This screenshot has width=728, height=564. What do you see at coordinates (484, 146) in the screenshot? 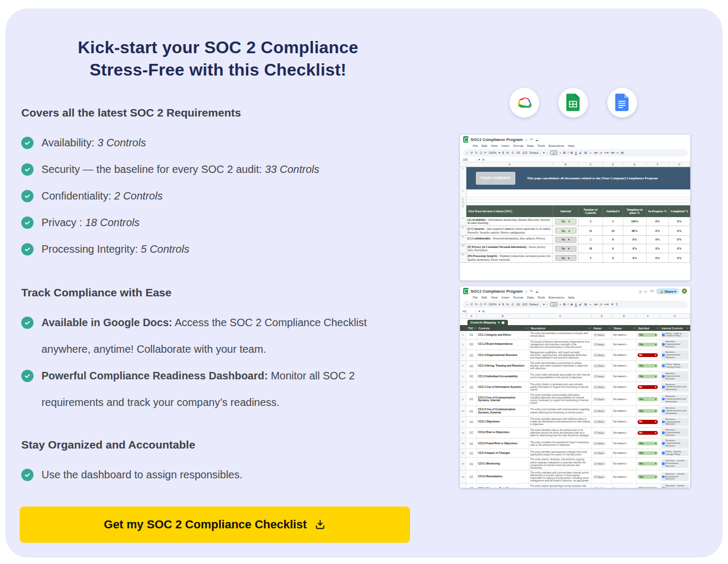
I see `menu-item: Edit` at bounding box center [484, 146].